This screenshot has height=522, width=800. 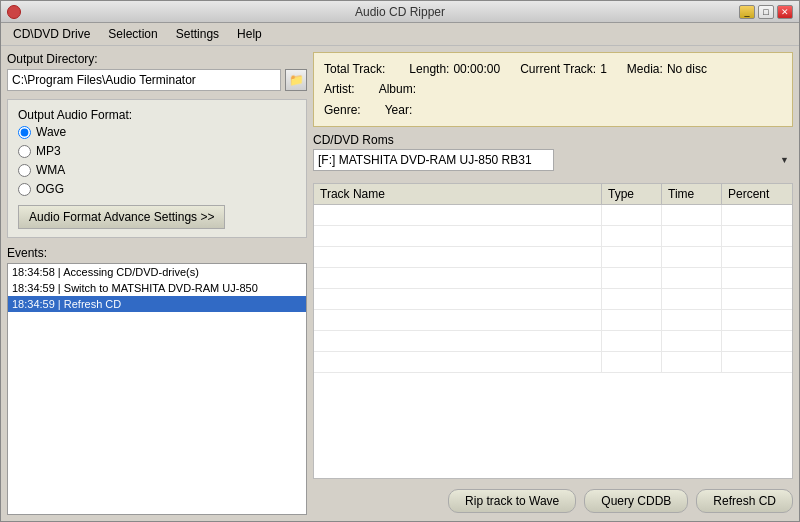 What do you see at coordinates (400, 12) in the screenshot?
I see `window-title: Audio CD Ripper` at bounding box center [400, 12].